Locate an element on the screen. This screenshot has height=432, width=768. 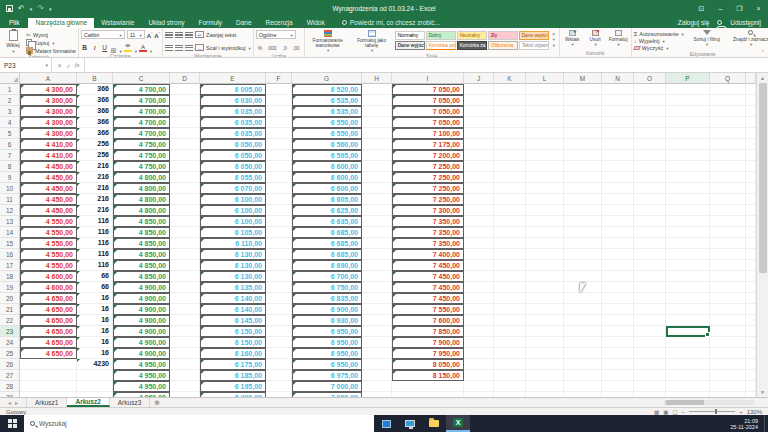
cancel-icon: ✕ is located at coordinates (60, 66).